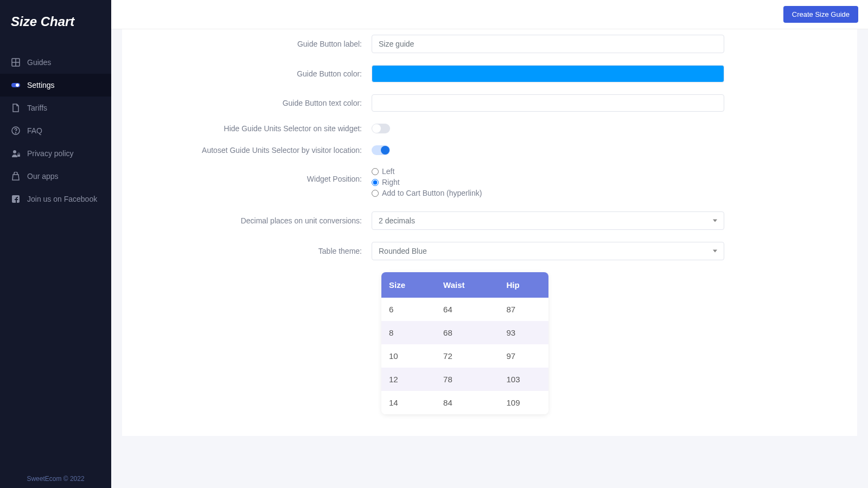  What do you see at coordinates (524, 380) in the screenshot?
I see `cell: 103` at bounding box center [524, 380].